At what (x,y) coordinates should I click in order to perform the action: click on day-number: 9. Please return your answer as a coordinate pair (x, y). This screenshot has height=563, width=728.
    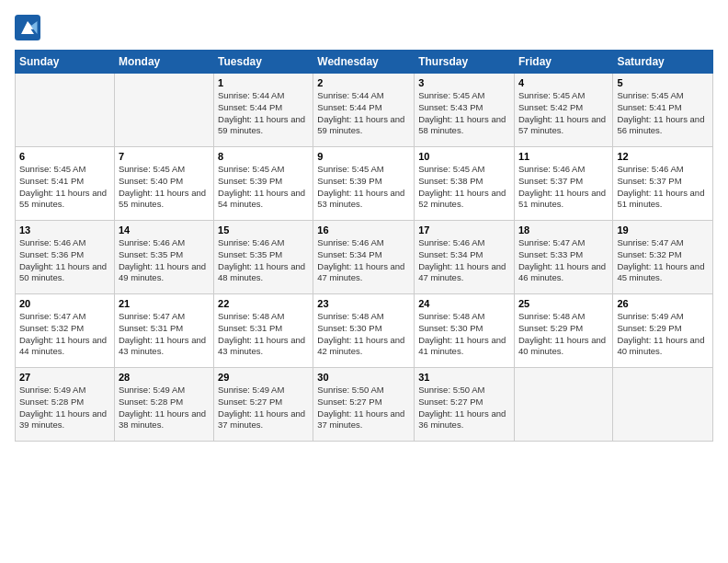
    Looking at the image, I should click on (364, 156).